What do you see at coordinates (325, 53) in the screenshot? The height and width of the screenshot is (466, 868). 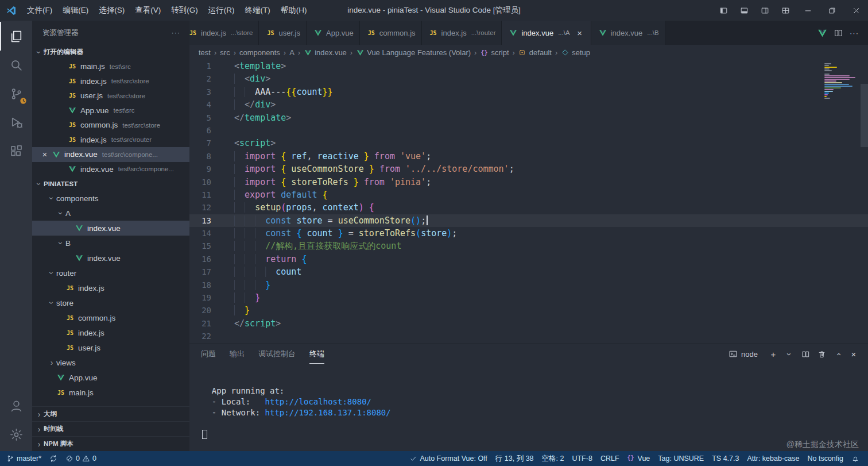 I see `breadcrumb-item: index.vue` at bounding box center [325, 53].